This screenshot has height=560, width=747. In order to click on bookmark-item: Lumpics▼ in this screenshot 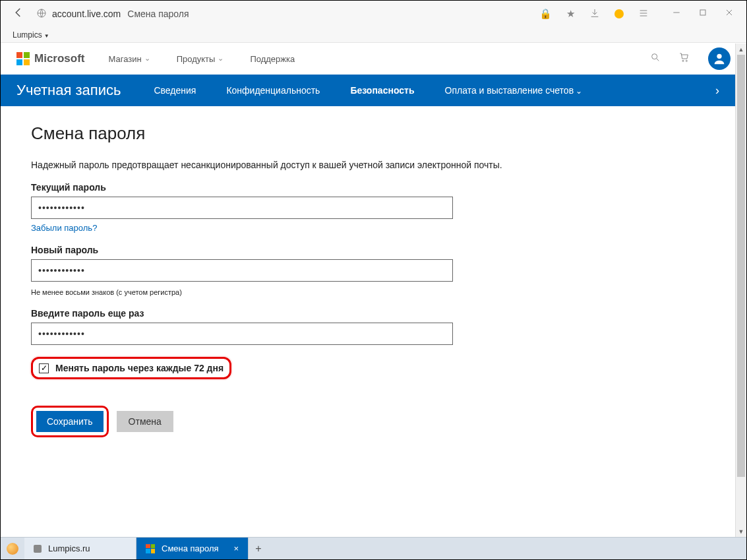, I will do `click(31, 35)`.